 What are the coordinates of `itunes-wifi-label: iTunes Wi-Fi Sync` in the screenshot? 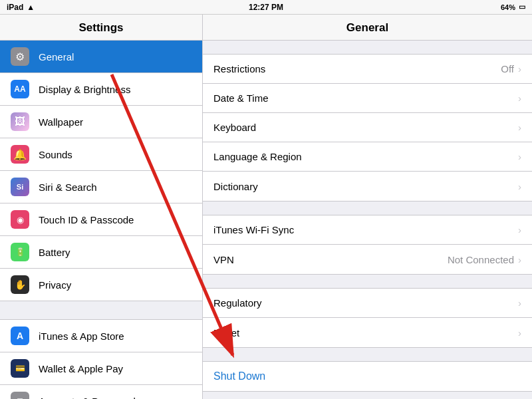 It's located at (254, 230).